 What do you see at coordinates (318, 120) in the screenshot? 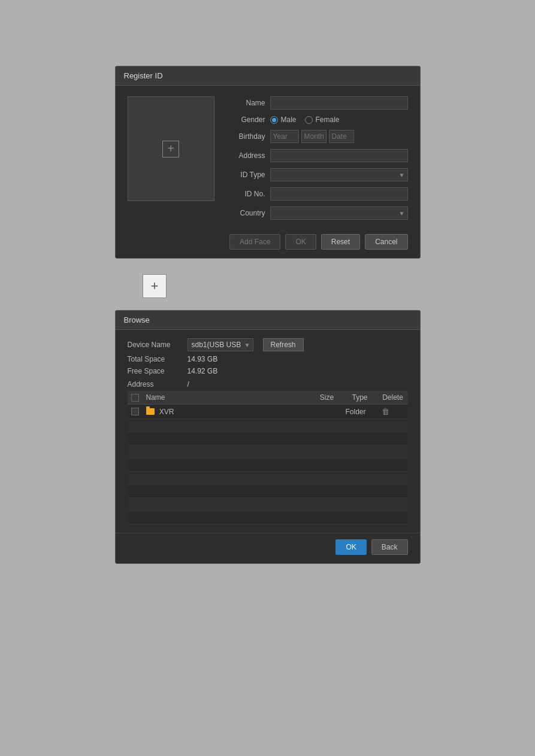
I see `gender-row: Gender Male Female` at bounding box center [318, 120].